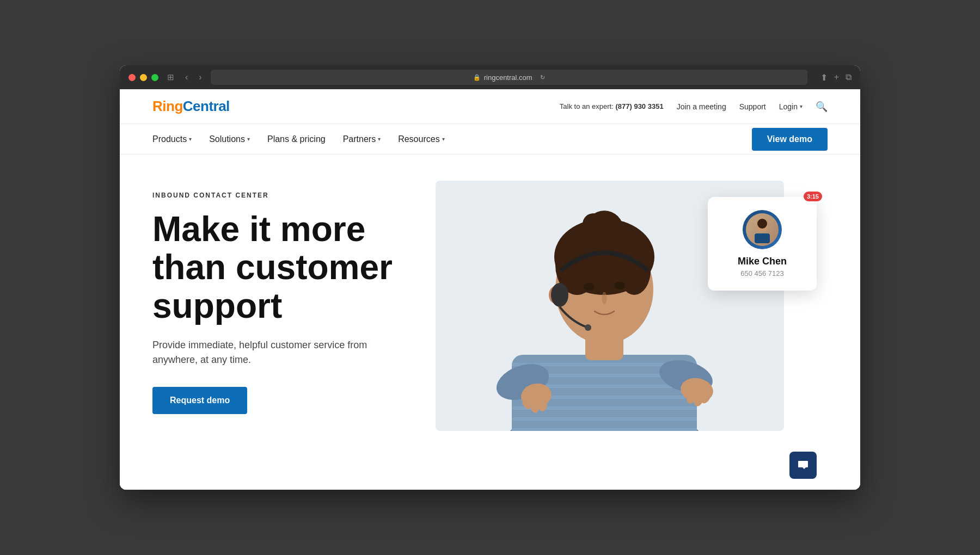  What do you see at coordinates (490, 107) in the screenshot?
I see `top-nav: RingCentral Talk to an expert: (877) 930…` at bounding box center [490, 107].